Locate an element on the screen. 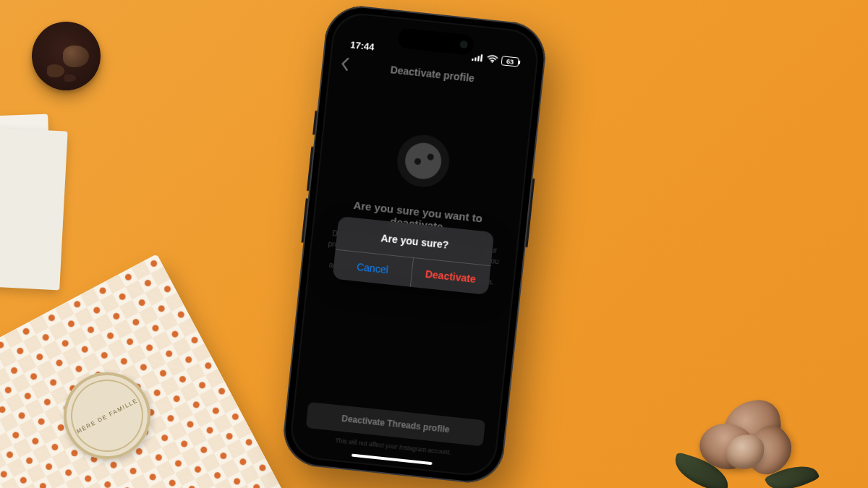  status-time: 17:44 is located at coordinates (363, 46).